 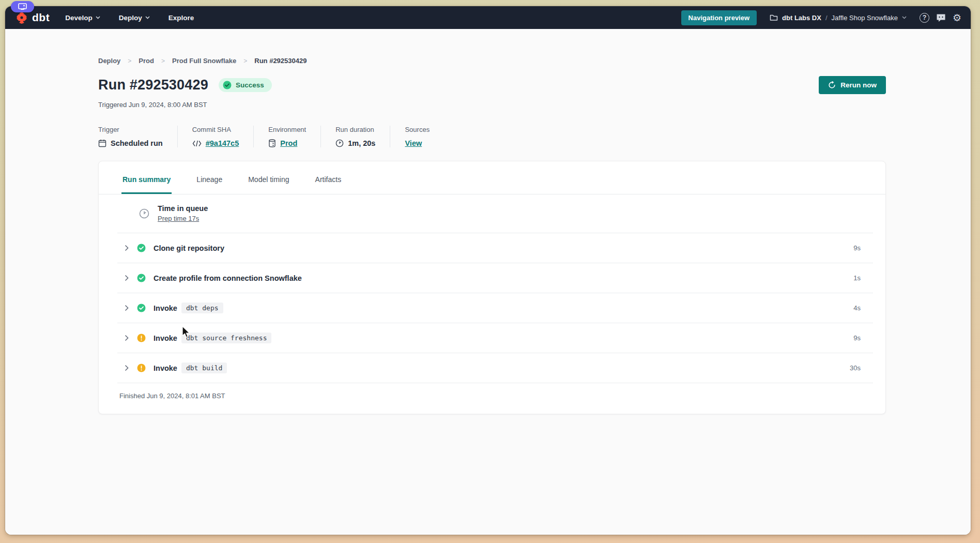 What do you see at coordinates (269, 178) in the screenshot?
I see `tab-model-timing: Model timing` at bounding box center [269, 178].